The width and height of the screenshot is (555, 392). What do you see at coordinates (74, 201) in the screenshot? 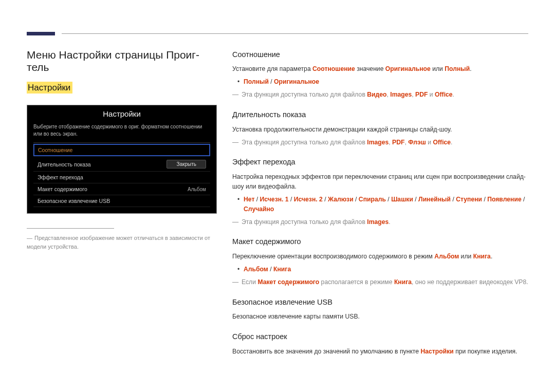
I see `osd-item-label: Безопасное извлечение USB` at bounding box center [74, 201].